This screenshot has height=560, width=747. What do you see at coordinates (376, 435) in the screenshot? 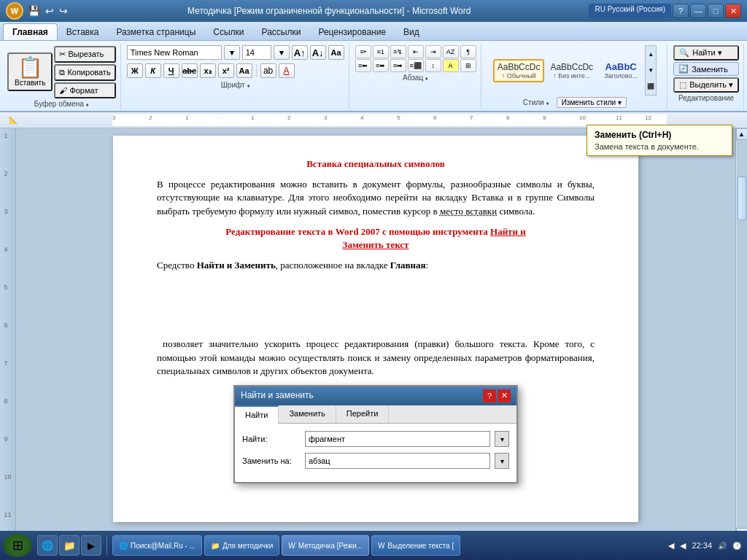
I see `find-replace-dialog: Найти и заменить ? ✕ Найти Заменить Пере…` at bounding box center [376, 435].